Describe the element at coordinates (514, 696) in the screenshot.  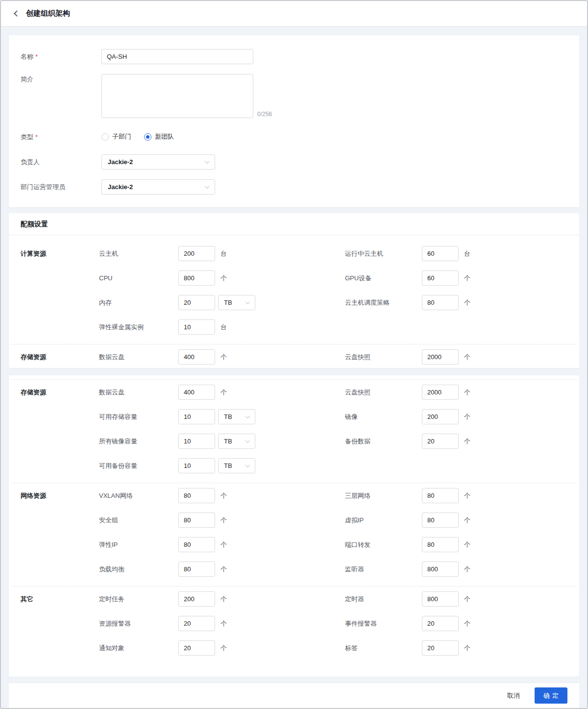
I see `cancel-button: 取消` at that location.